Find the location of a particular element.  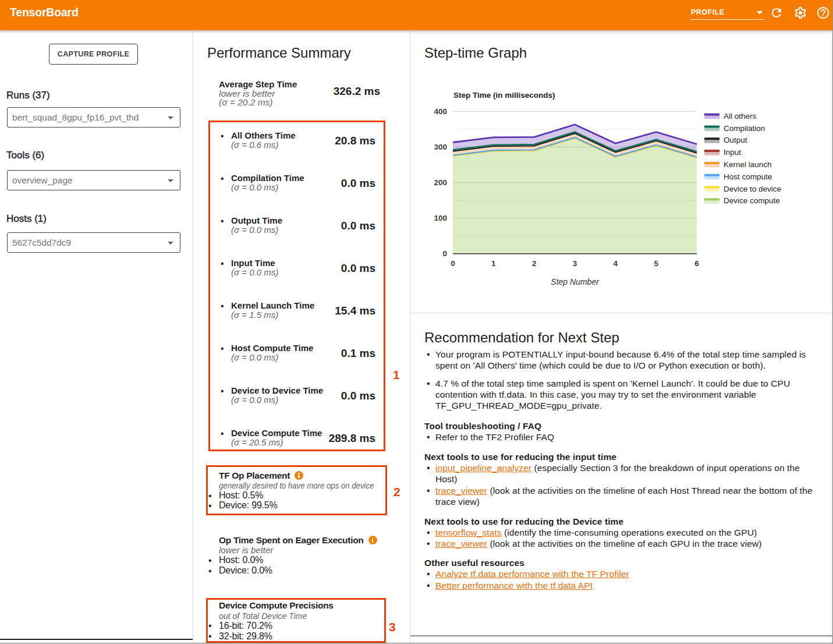

svg-text: 6 is located at coordinates (697, 263).